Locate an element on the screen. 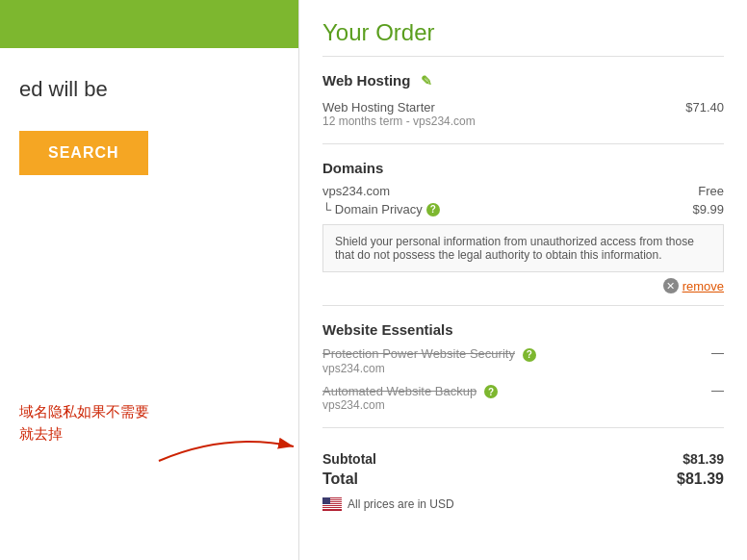 The height and width of the screenshot is (560, 747). domain-privacy-help-icon: ? is located at coordinates (433, 210).